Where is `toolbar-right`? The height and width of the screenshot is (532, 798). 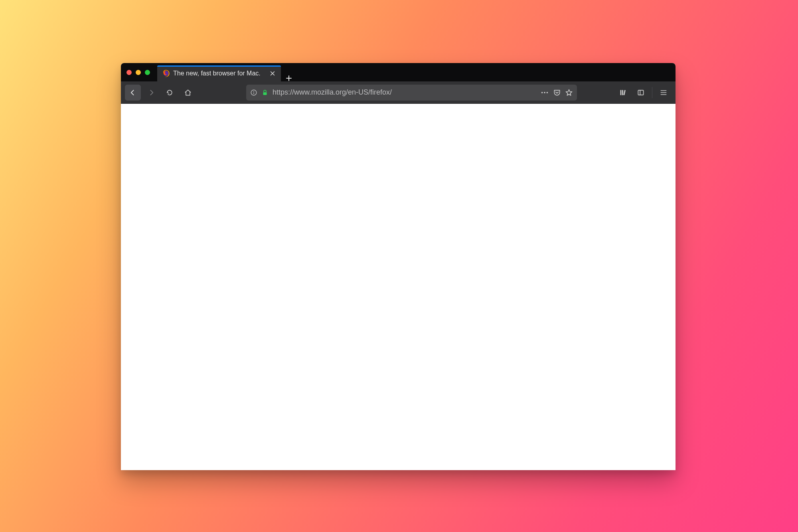
toolbar-right is located at coordinates (643, 93).